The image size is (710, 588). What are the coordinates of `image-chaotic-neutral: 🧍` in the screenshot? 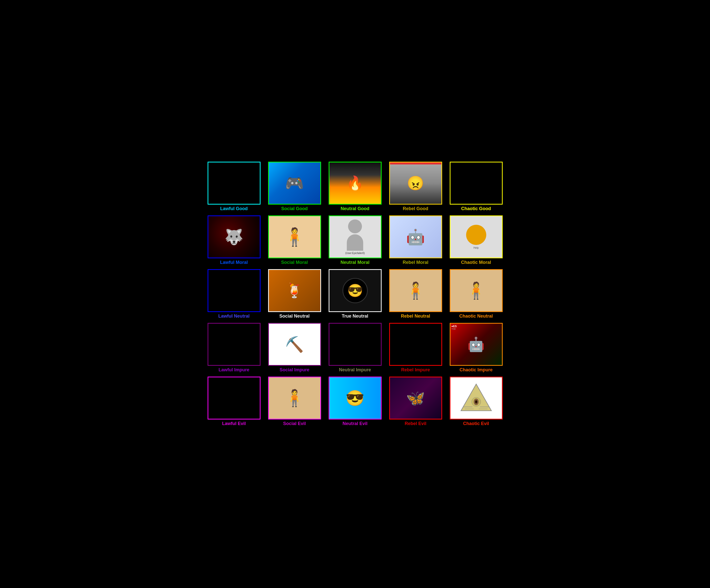 It's located at (476, 291).